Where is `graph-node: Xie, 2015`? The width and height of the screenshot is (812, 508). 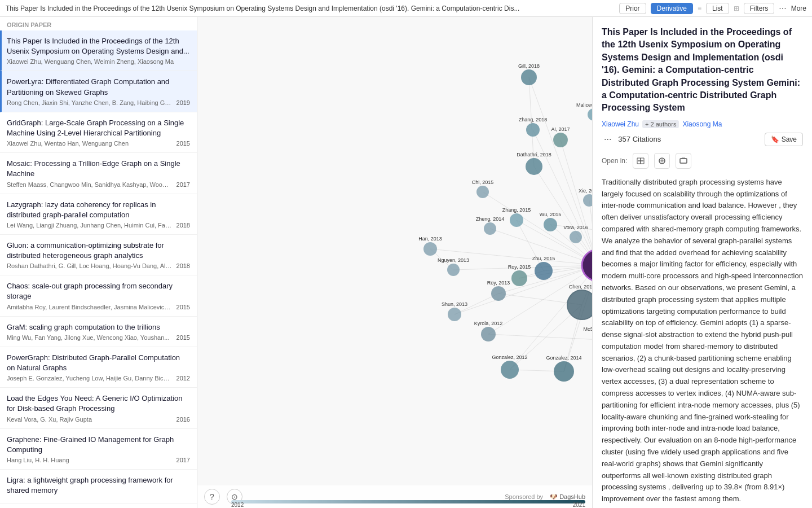
graph-node: Xie, 2015 is located at coordinates (585, 198).